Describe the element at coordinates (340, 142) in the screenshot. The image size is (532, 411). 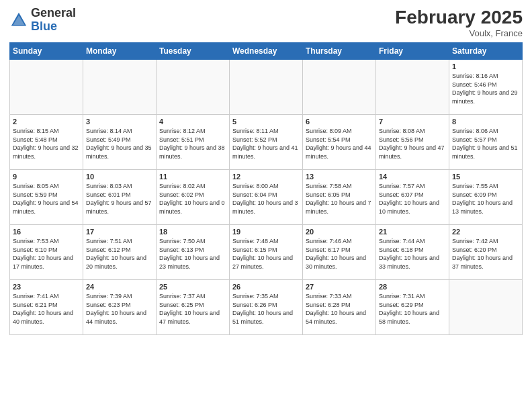
I see `calendar-cell: 6Sunrise: 8:09 AM Sunset: 5:54 PM Daylig…` at that location.